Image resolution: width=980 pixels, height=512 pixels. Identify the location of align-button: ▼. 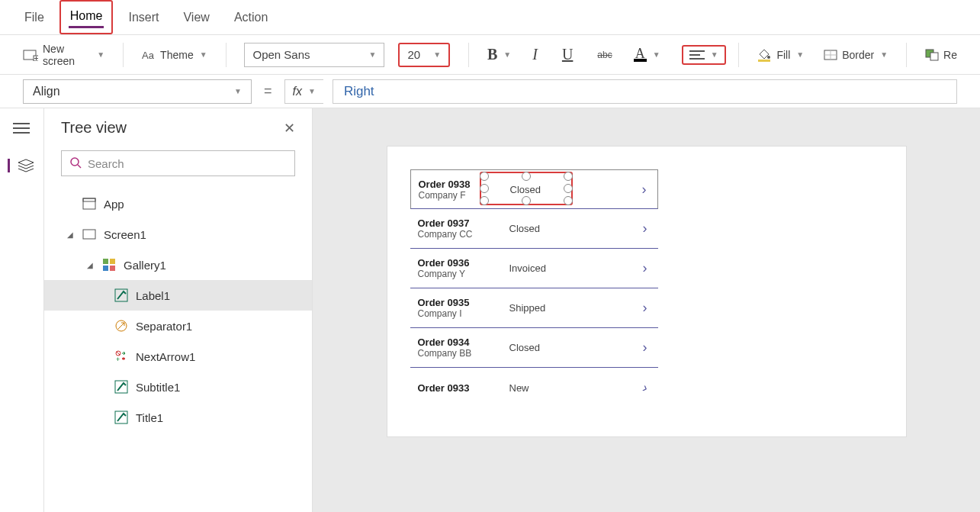
(704, 55).